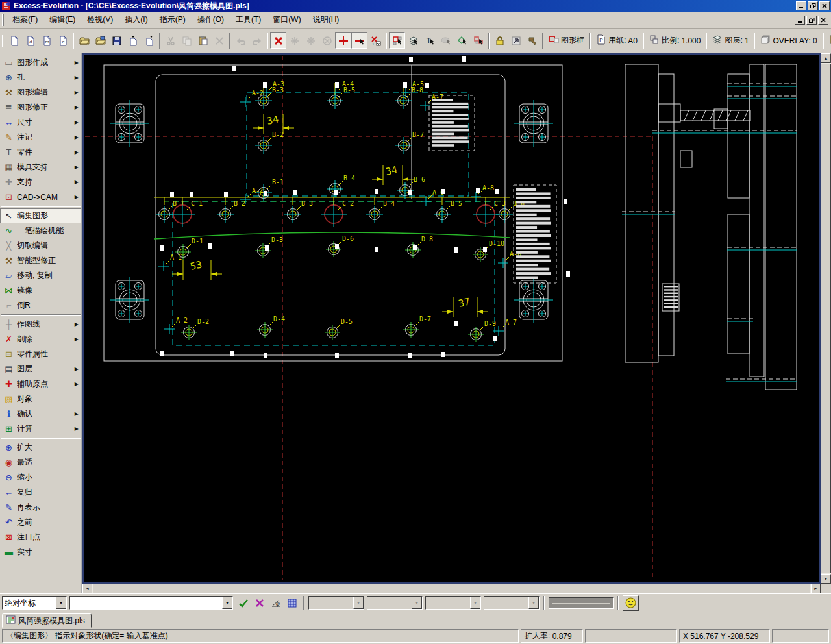 This screenshot has width=831, height=644. I want to click on edit-tool-button, so click(532, 40).